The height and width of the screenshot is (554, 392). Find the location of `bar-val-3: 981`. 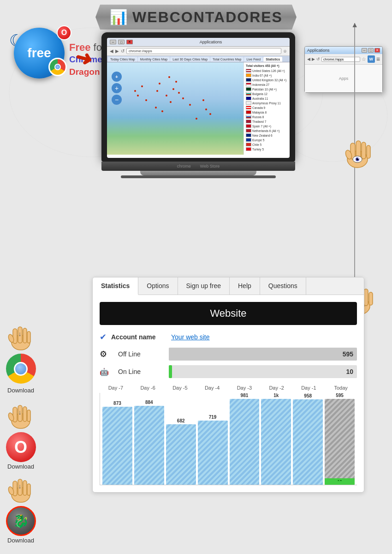

bar-val-3: 981 is located at coordinates (244, 395).